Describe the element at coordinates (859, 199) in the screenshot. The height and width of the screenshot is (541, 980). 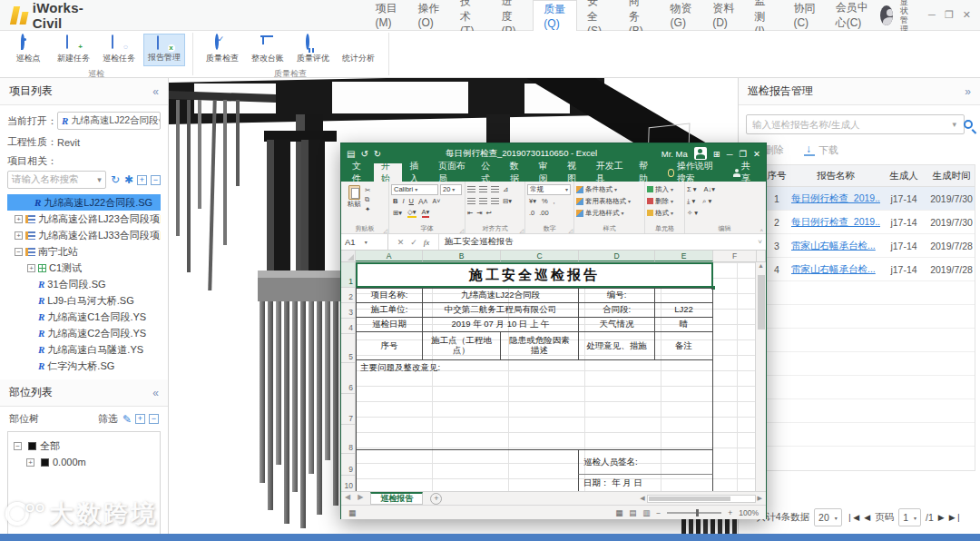
I see `report-row: 1 每日例行检查_2019... j17-14 2019/7/30` at that location.